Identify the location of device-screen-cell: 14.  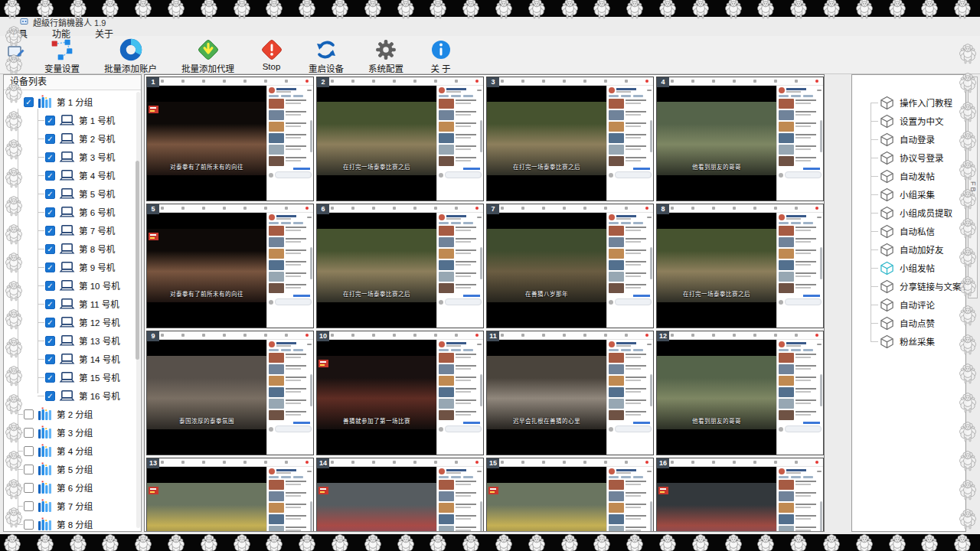
(400, 494).